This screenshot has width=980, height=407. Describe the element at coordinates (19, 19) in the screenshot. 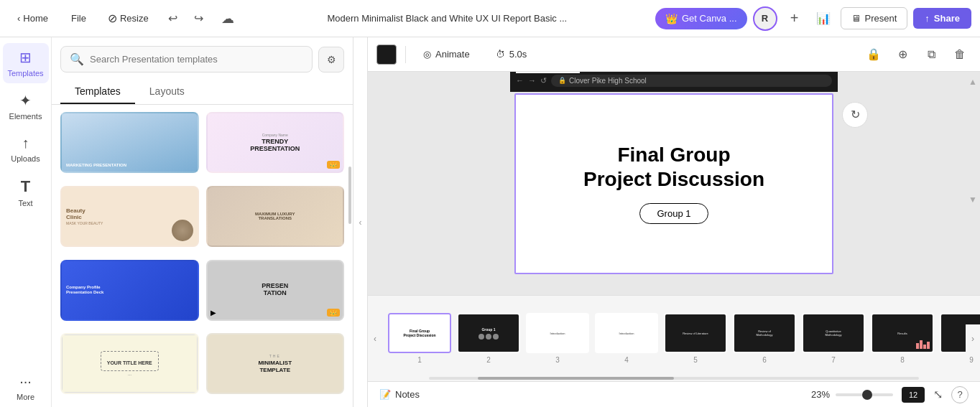

I see `chevron-left-icon: ‹` at that location.